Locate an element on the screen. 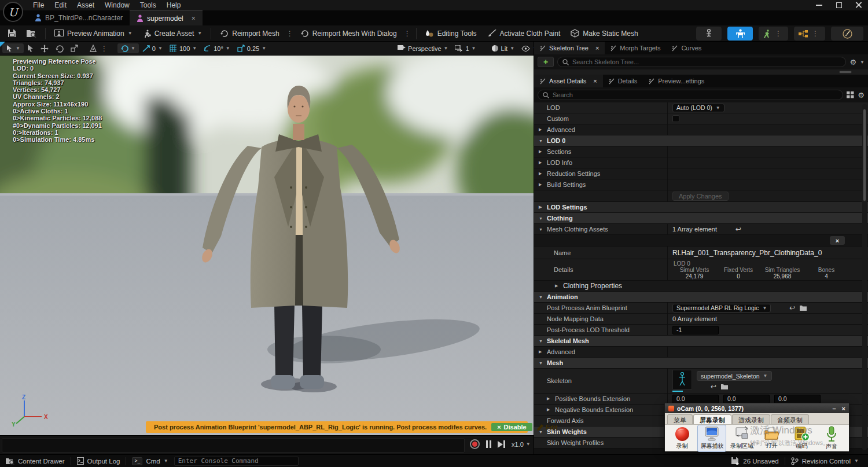 The height and width of the screenshot is (467, 868). gear-caret-icon: ▼ is located at coordinates (862, 62).